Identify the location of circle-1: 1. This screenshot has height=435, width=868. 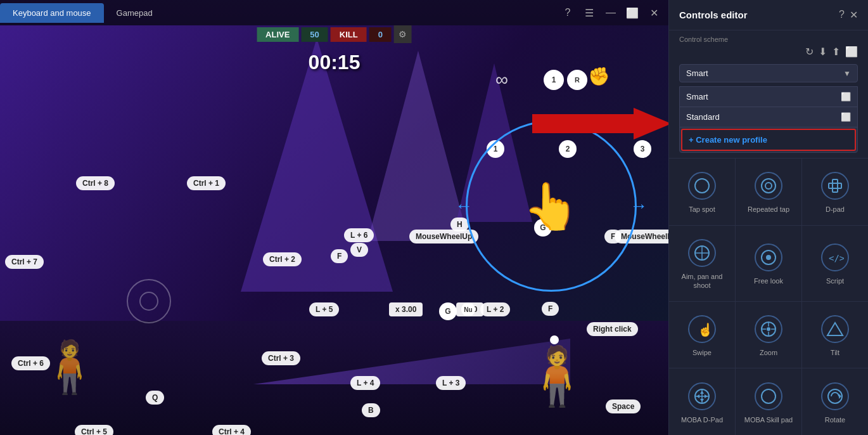
(554, 80).